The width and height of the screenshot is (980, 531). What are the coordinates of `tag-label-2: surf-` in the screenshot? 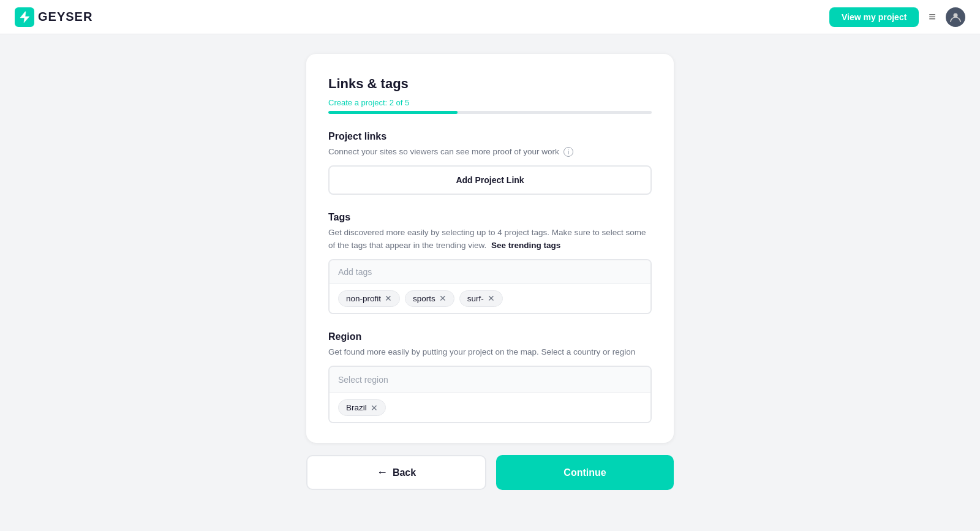 It's located at (475, 299).